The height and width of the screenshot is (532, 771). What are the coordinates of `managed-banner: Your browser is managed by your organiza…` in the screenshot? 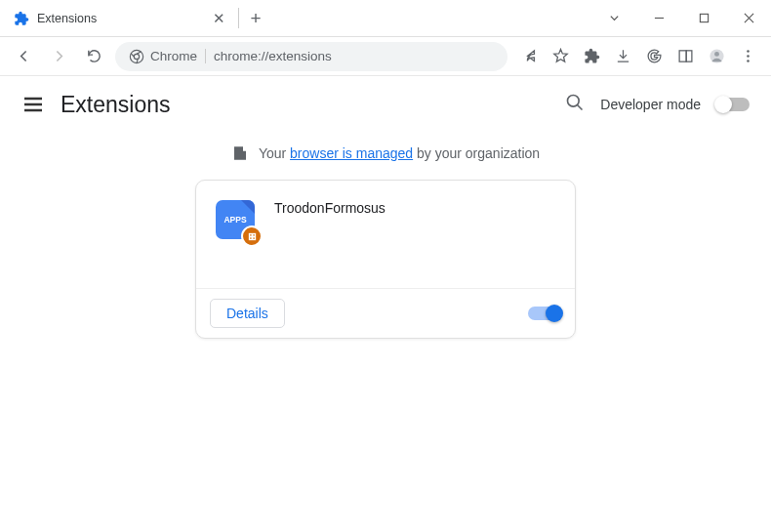 It's located at (386, 156).